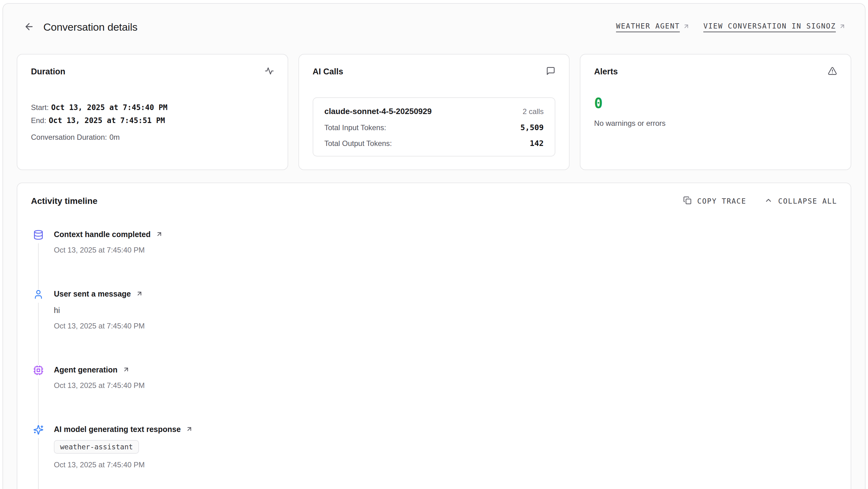  Describe the element at coordinates (832, 71) in the screenshot. I see `alert-triangle-icon` at that location.